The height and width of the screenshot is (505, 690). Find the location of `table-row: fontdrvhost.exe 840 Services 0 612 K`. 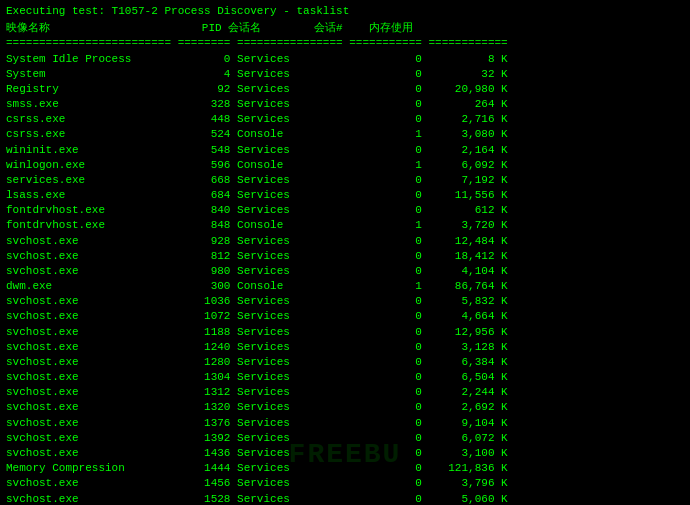

table-row: fontdrvhost.exe 840 Services 0 612 K is located at coordinates (345, 210).